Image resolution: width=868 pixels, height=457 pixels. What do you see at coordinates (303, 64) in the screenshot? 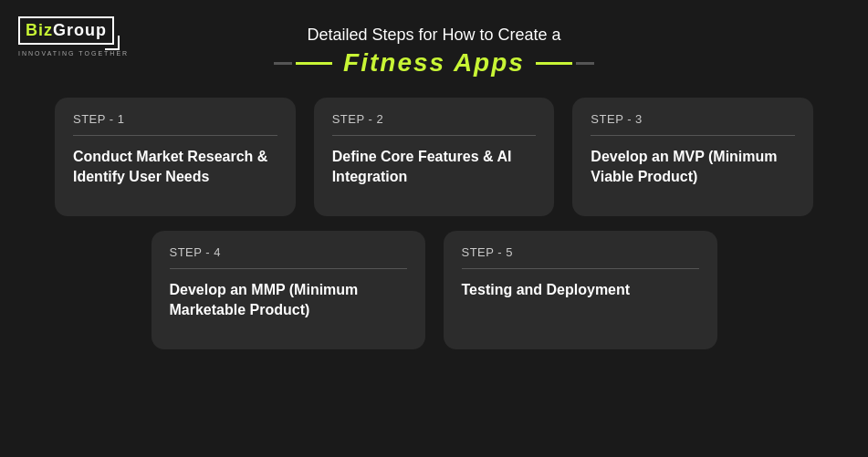
I see `left-decorative-line` at bounding box center [303, 64].